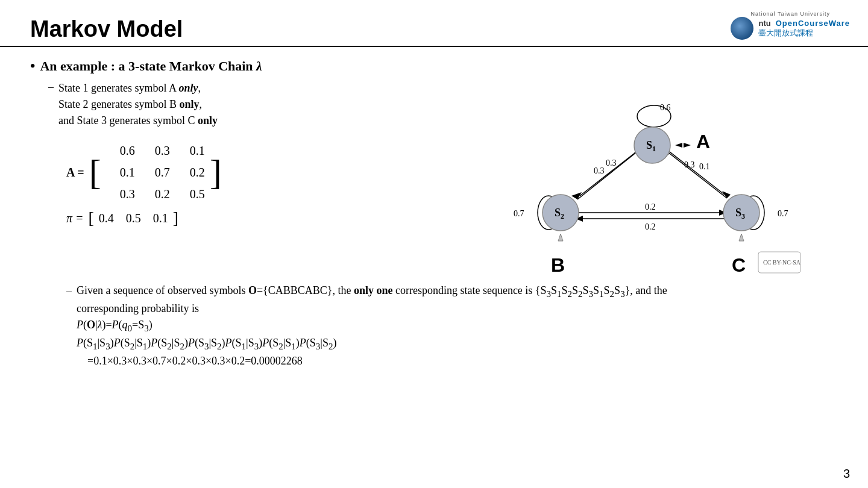 The height and width of the screenshot is (488, 868). What do you see at coordinates (846, 474) in the screenshot?
I see `page-number: 3` at bounding box center [846, 474].